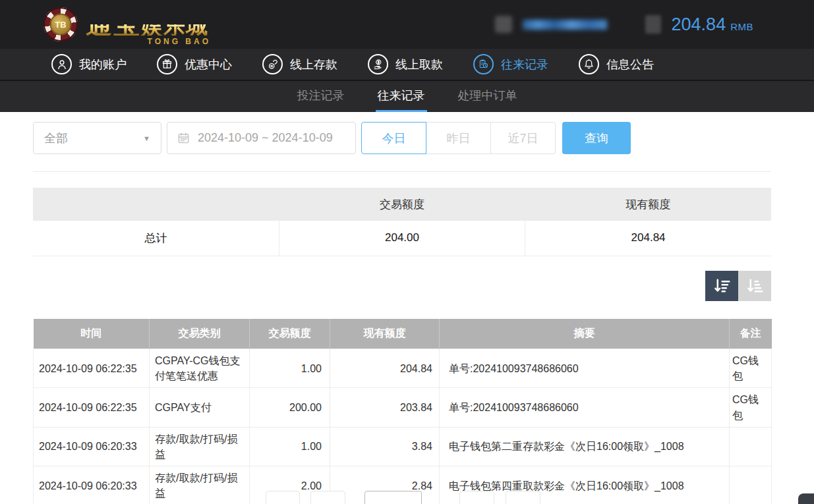 The height and width of the screenshot is (504, 814). I want to click on quick-last7days-button: 近7日, so click(523, 138).